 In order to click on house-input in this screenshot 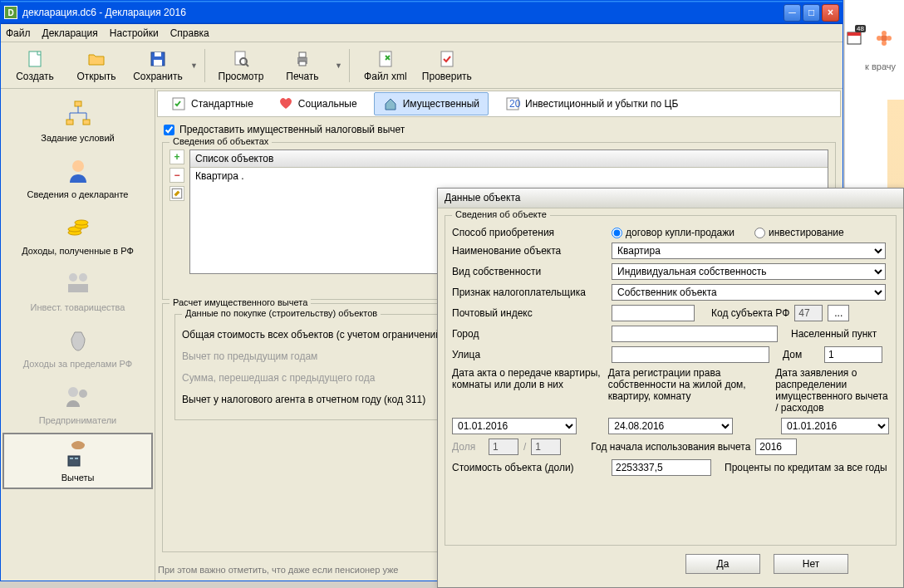, I will do `click(853, 355)`.